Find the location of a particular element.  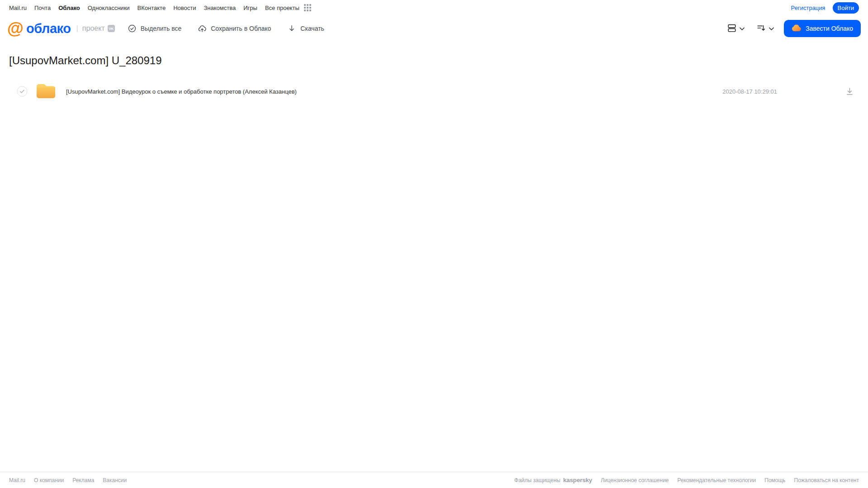

footer-link-mailru: Mail.ru is located at coordinates (17, 480).